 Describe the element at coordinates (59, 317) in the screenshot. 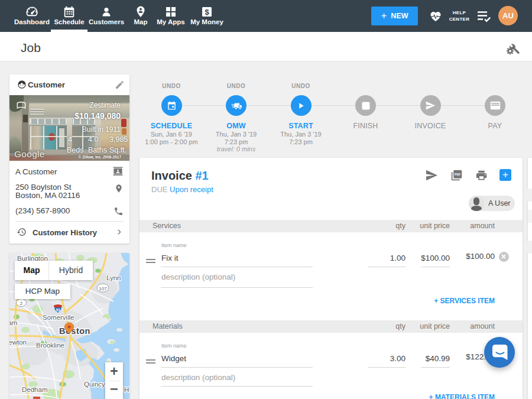

I see `svg-text: Somerville` at that location.